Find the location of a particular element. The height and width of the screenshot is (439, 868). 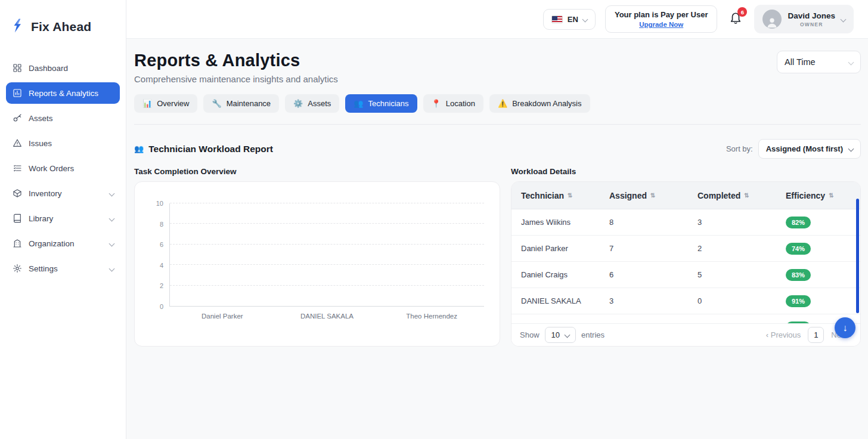

tab-location: 📍Location is located at coordinates (453, 104).